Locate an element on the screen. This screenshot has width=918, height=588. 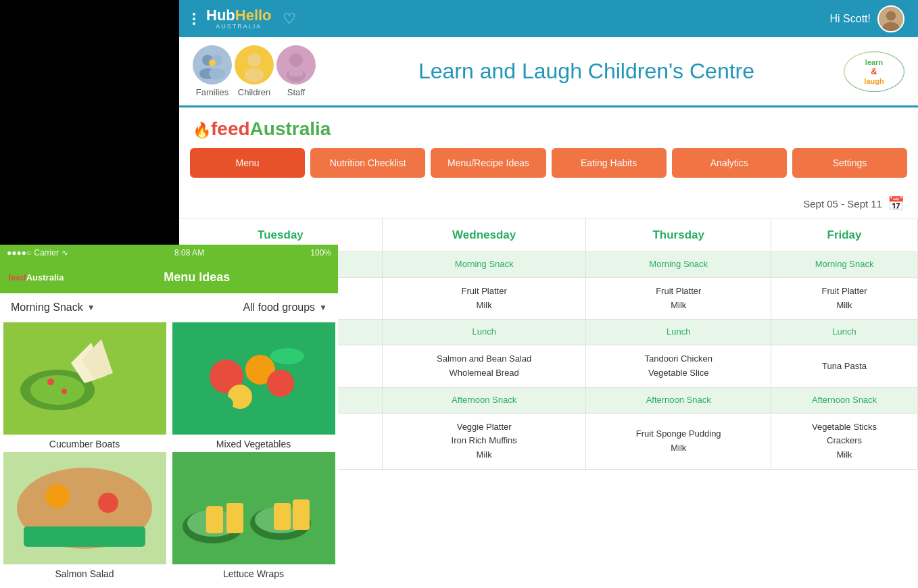
ms-label-thu: Morning Snack is located at coordinates (679, 265).